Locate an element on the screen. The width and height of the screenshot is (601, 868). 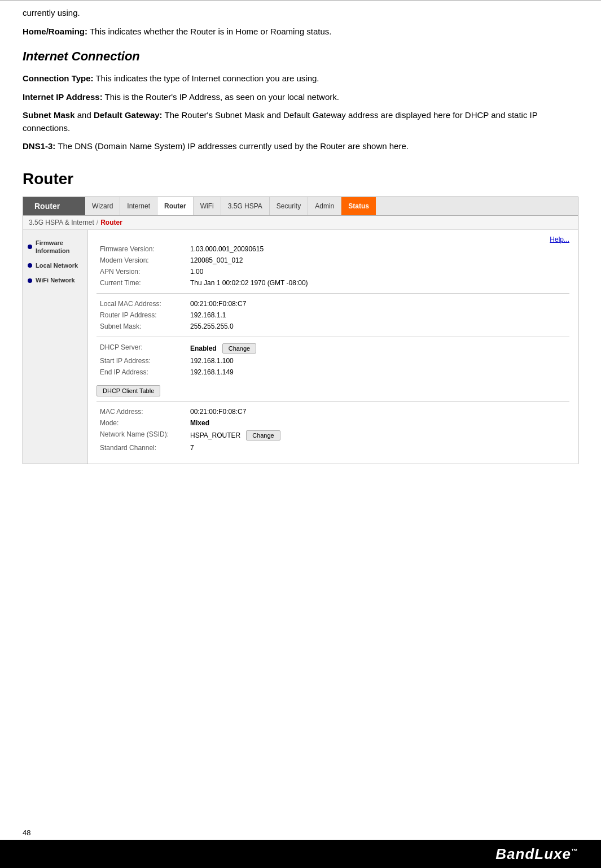
table-row: MAC Address: 00:21:00:F0:08:C7 is located at coordinates (333, 412).